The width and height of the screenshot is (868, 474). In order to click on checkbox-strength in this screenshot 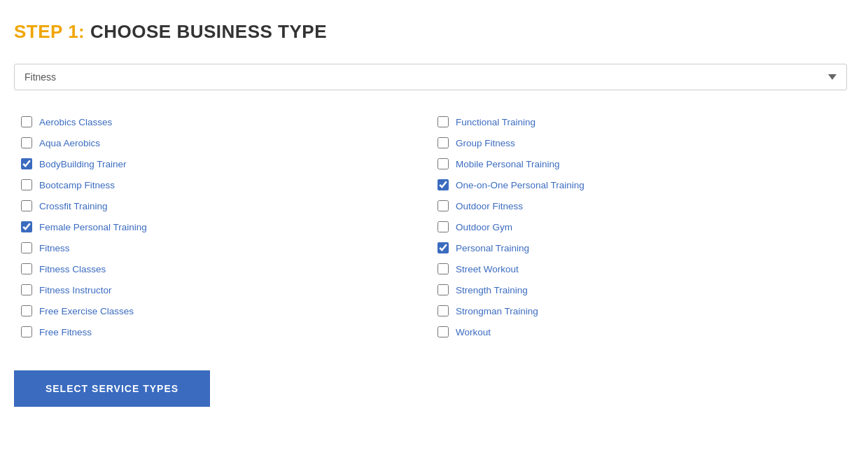, I will do `click(443, 290)`.